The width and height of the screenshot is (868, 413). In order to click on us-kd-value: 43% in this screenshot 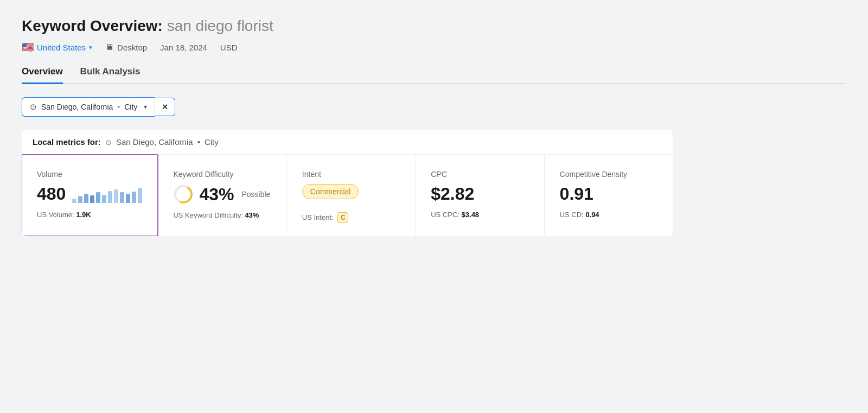, I will do `click(252, 215)`.